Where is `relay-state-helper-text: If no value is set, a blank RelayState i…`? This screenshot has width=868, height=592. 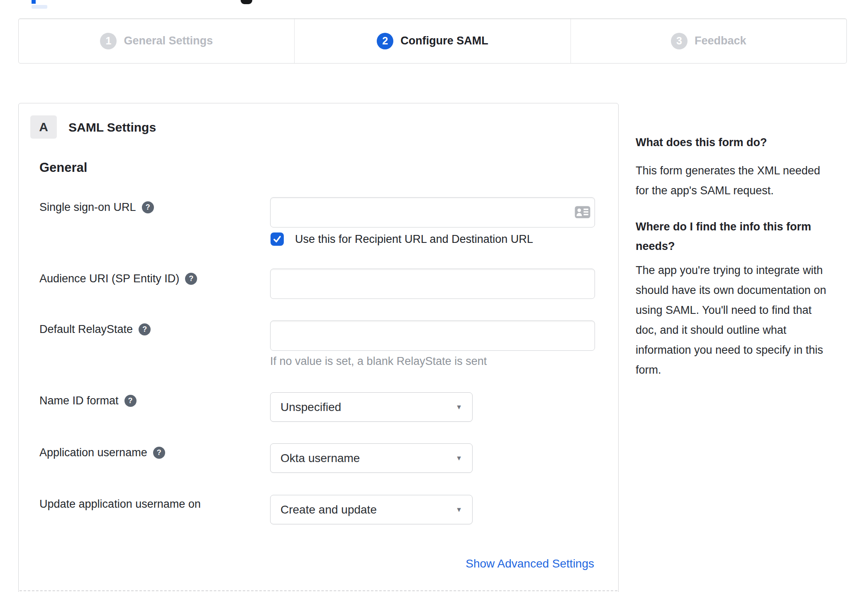 relay-state-helper-text: If no value is set, a blank RelayState i… is located at coordinates (378, 361).